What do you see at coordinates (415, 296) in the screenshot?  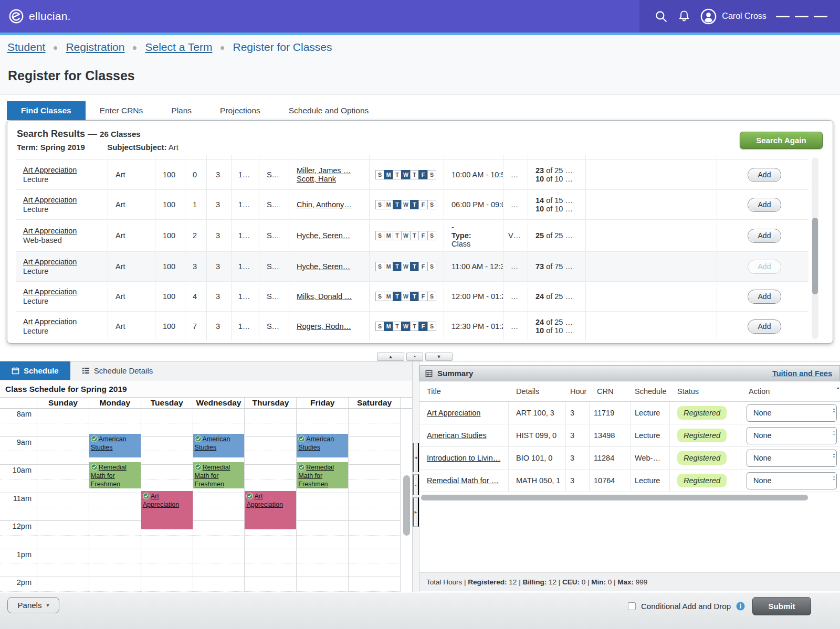 I see `day-box: T` at bounding box center [415, 296].